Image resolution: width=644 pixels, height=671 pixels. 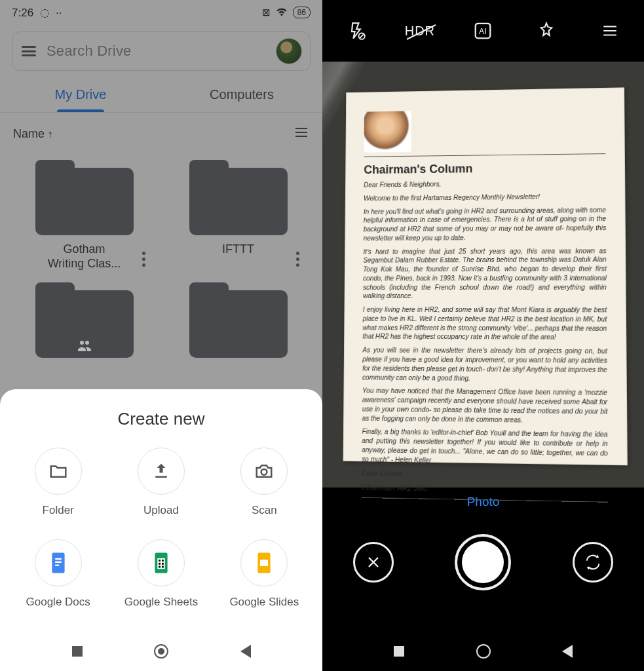 What do you see at coordinates (161, 563) in the screenshot?
I see `sheets-icon` at bounding box center [161, 563].